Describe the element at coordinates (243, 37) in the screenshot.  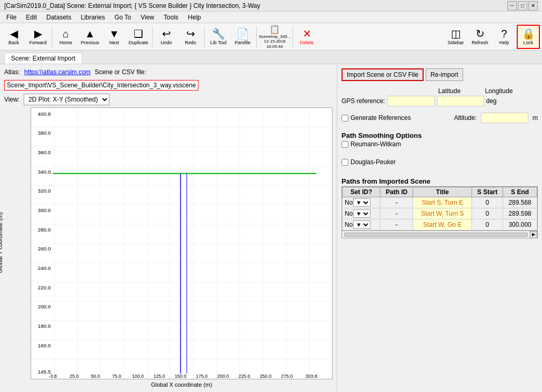
I see `parsfile-button: 📄 Parsfile` at that location.